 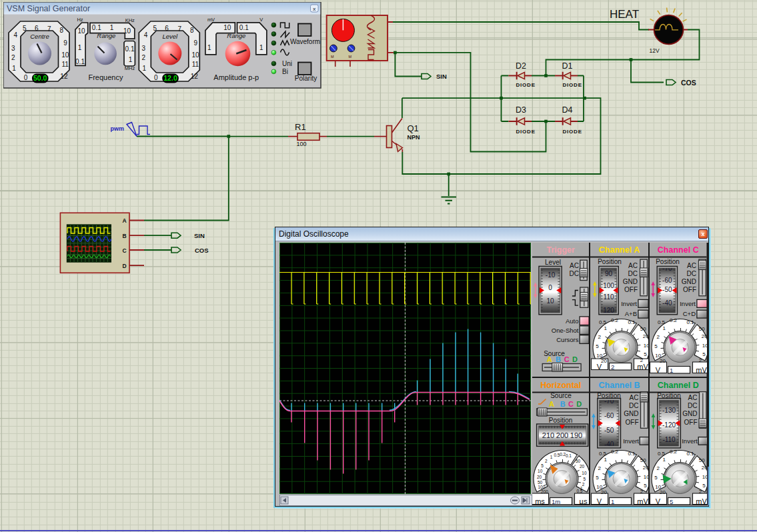 I want to click on svg-text: Amplitude p-p, so click(x=236, y=77).